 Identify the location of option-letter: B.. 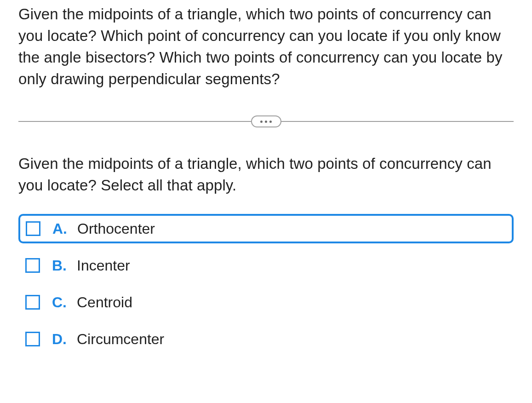
(64, 266).